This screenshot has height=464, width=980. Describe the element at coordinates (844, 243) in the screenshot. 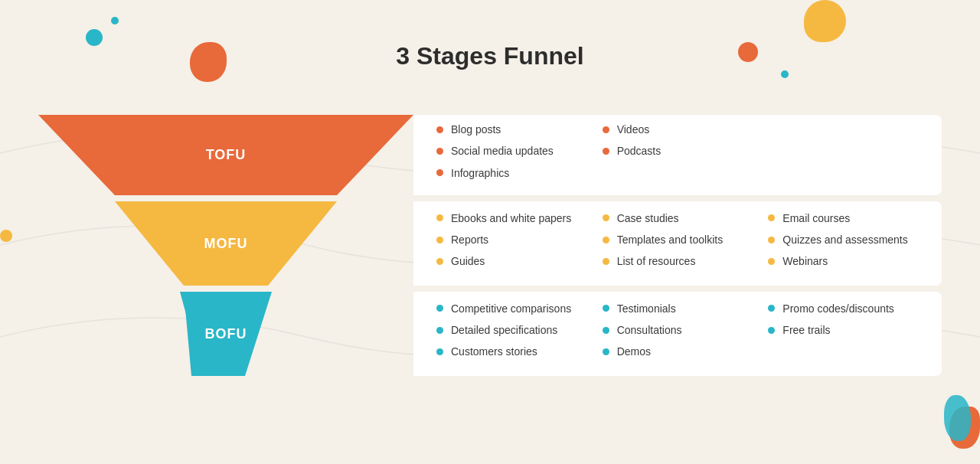

I see `mofu-col-3: Email courses Quizzes and assessments We…` at that location.